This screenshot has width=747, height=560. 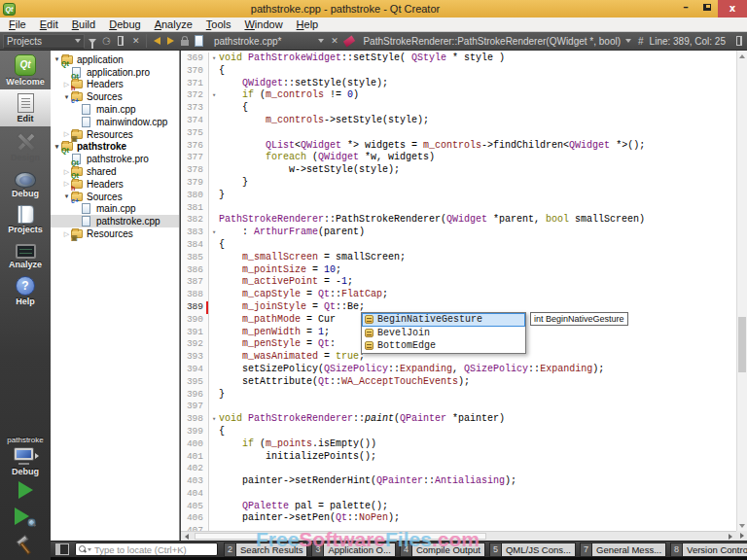 What do you see at coordinates (25, 291) in the screenshot?
I see `mode-help: ?Help` at bounding box center [25, 291].